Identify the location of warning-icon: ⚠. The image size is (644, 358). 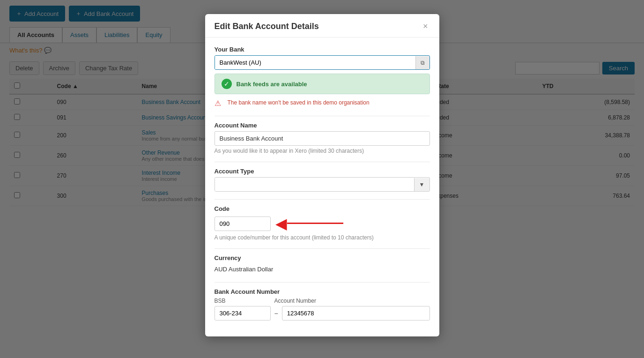
(219, 104).